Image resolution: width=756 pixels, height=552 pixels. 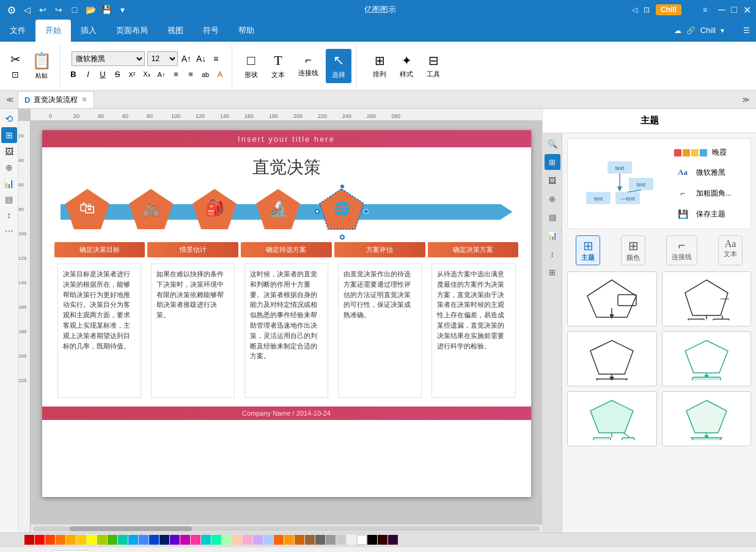 I want to click on rp-grid-button: ⊞, so click(x=552, y=162).